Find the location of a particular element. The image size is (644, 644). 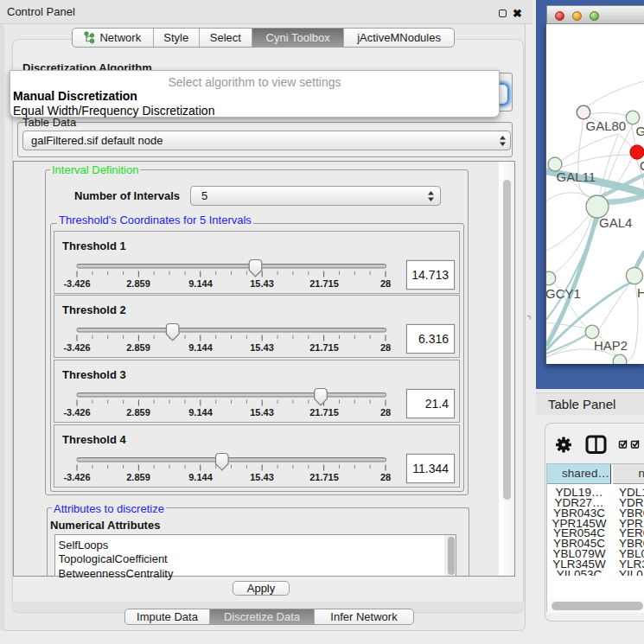

svg-text: GAL4 is located at coordinates (615, 223).